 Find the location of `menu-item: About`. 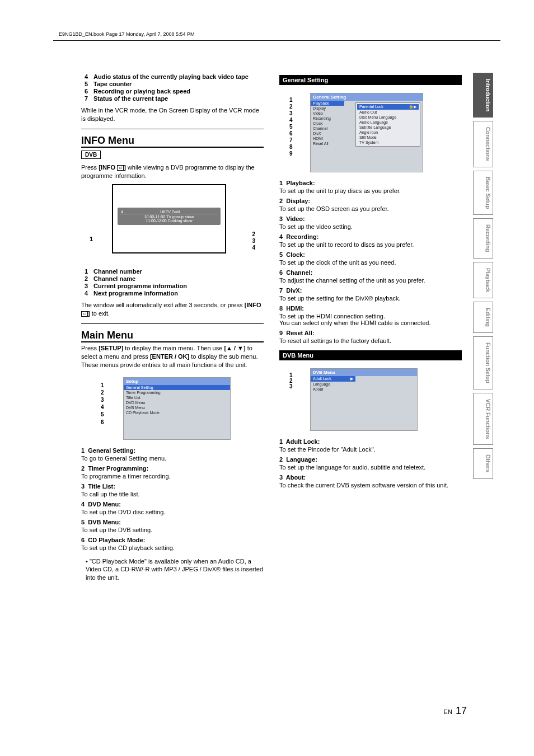

menu-item: About is located at coordinates (333, 389).